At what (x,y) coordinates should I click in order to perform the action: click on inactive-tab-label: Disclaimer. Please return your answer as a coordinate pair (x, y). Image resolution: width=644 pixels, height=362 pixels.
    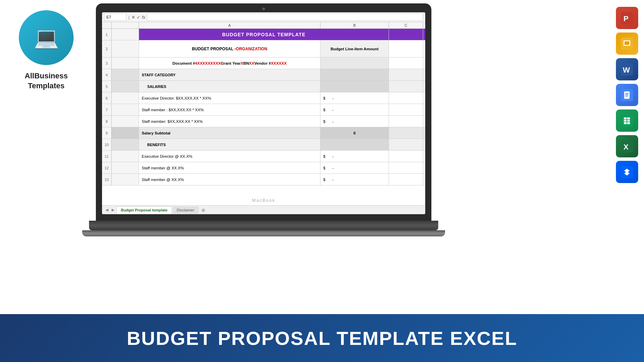
    Looking at the image, I should click on (186, 210).